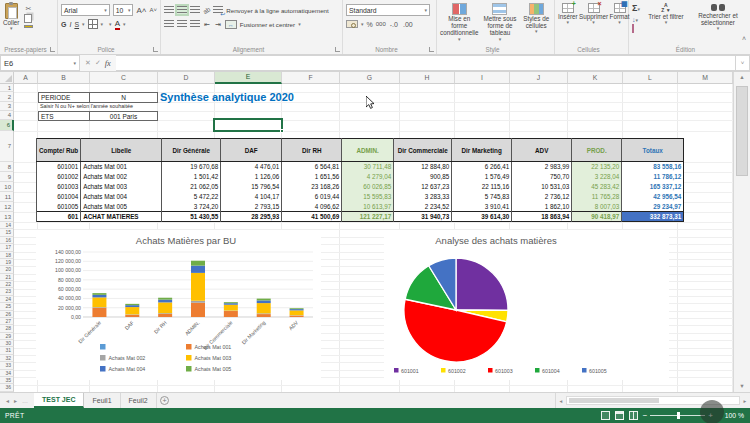 The width and height of the screenshot is (750, 423). Describe the element at coordinates (312, 167) in the screenshot. I see `table-cell: 6 564,81` at that location.